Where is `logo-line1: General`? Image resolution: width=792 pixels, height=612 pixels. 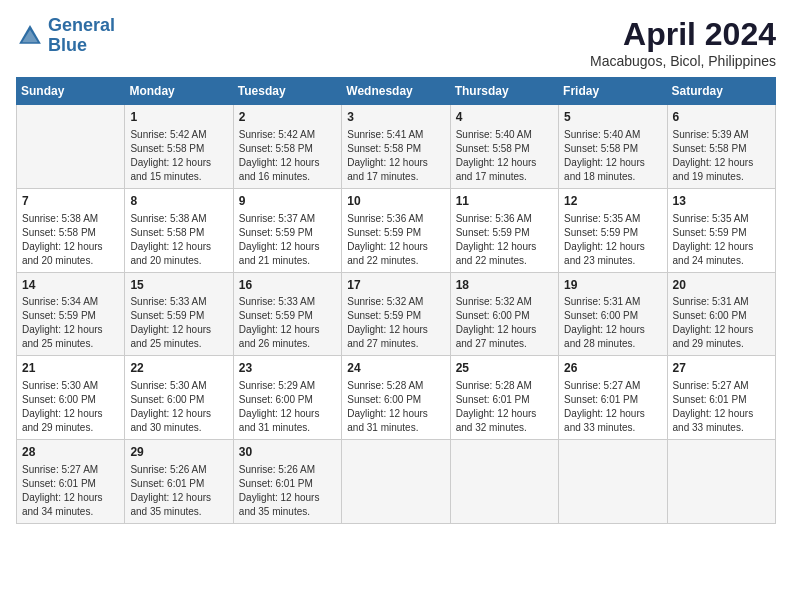 logo-line1: General is located at coordinates (82, 25).